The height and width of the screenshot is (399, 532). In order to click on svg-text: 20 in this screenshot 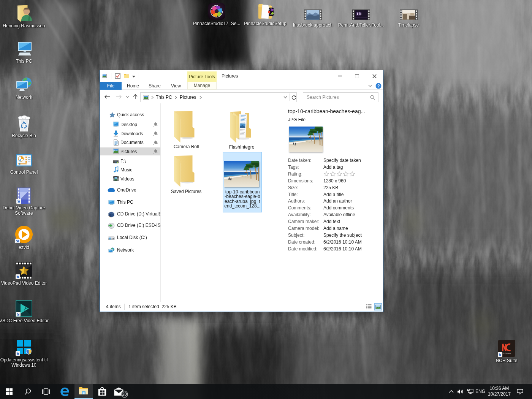, I will do `click(124, 394)`.